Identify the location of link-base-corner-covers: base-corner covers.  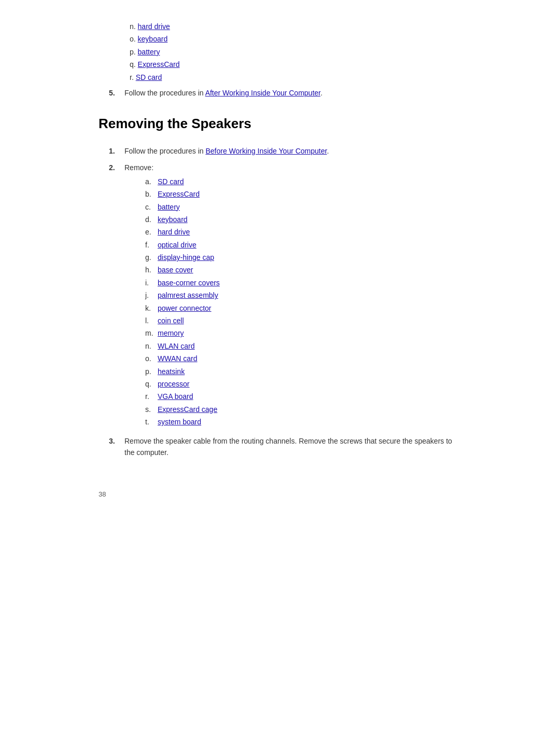
(189, 283).